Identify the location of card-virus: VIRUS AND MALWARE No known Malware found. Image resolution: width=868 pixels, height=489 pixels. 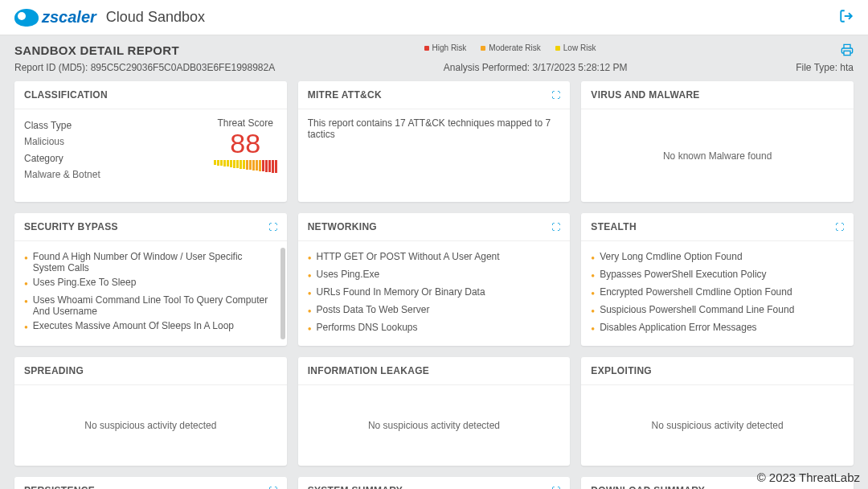
(717, 142).